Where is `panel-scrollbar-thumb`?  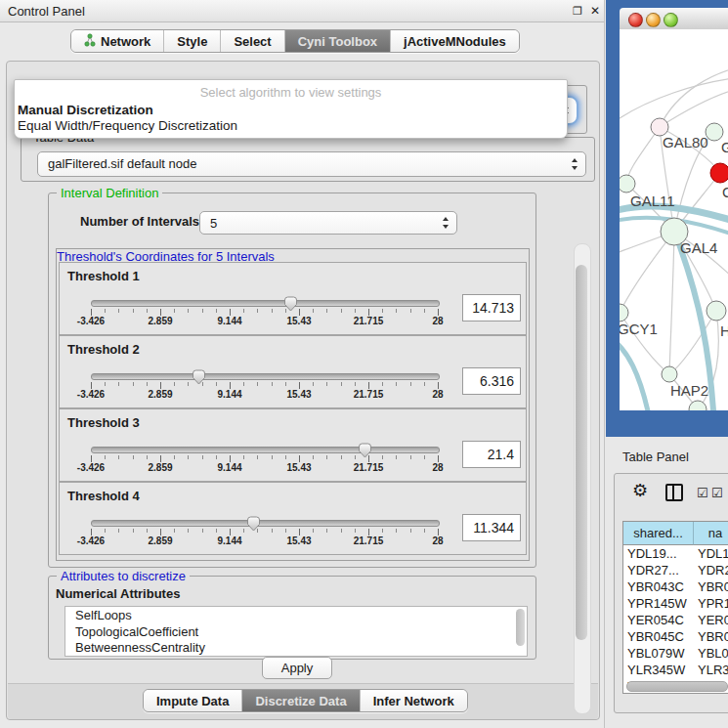 panel-scrollbar-thumb is located at coordinates (581, 452).